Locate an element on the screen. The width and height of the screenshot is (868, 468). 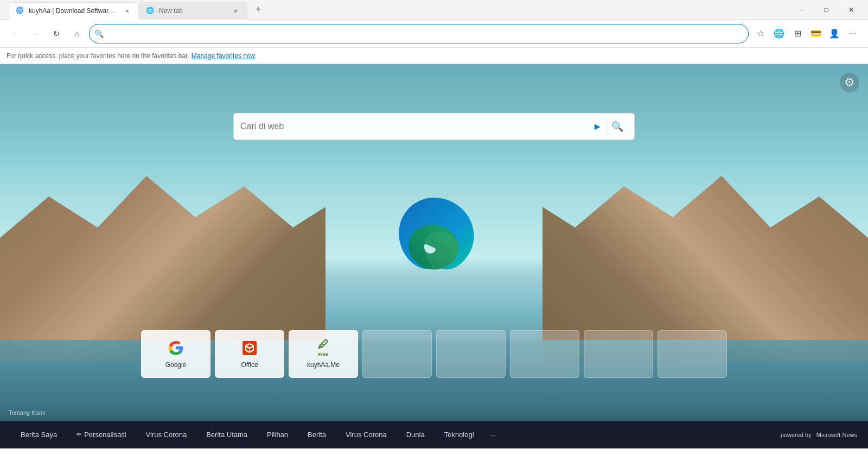
tab-close-kuyhaa: ✕ is located at coordinates (127, 11).